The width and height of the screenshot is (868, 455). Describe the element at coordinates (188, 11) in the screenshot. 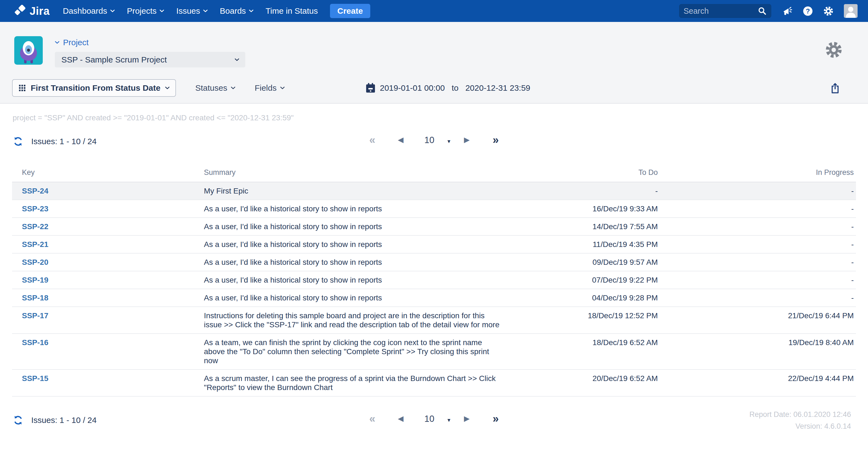

I see `nav-item-label: Issues` at that location.